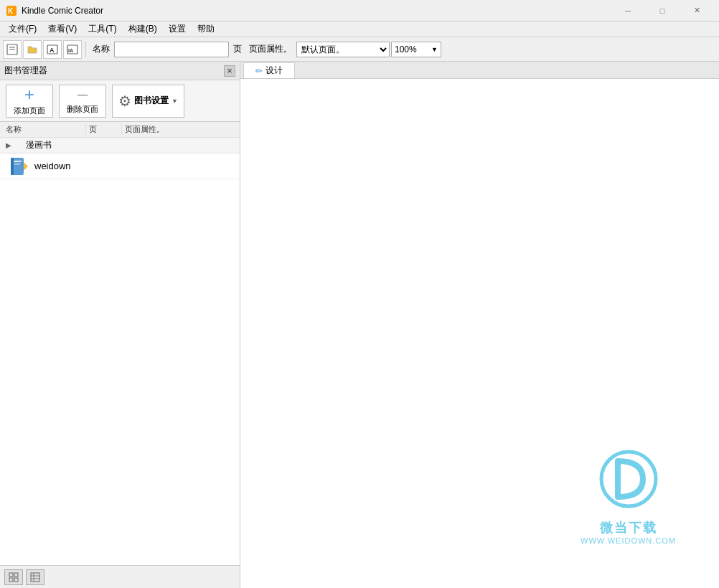  What do you see at coordinates (629, 496) in the screenshot?
I see `watermark: 微当下载 WWW.WEIDOWN.COM` at bounding box center [629, 496].